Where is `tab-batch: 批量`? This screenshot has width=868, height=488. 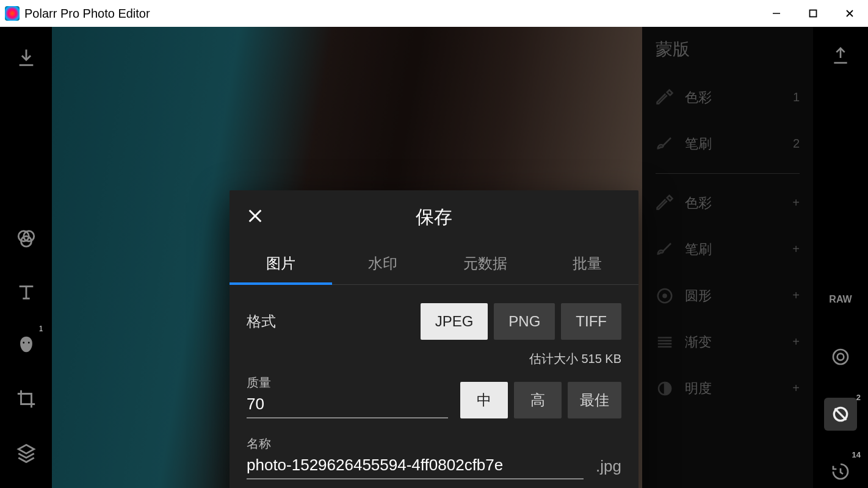
tab-batch: 批量 is located at coordinates (588, 264).